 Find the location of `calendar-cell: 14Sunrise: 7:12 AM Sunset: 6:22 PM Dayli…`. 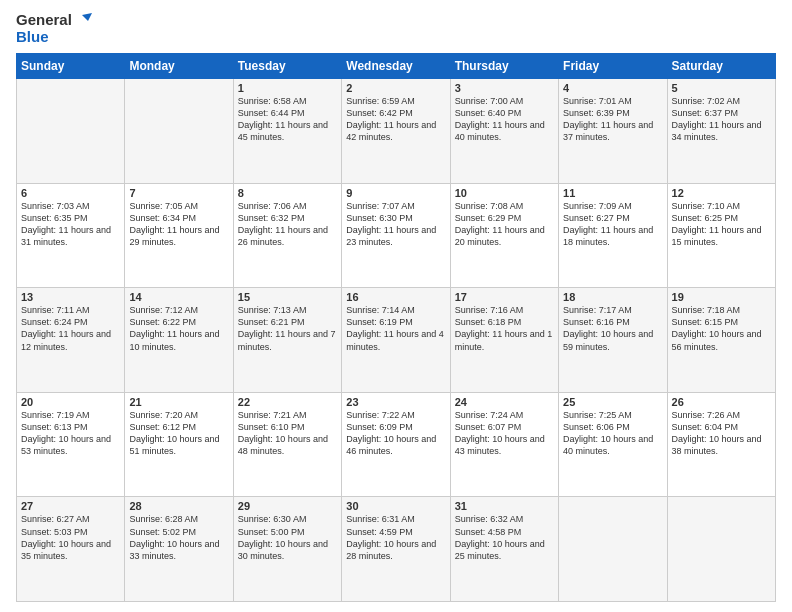

calendar-cell: 14Sunrise: 7:12 AM Sunset: 6:22 PM Dayli… is located at coordinates (179, 340).